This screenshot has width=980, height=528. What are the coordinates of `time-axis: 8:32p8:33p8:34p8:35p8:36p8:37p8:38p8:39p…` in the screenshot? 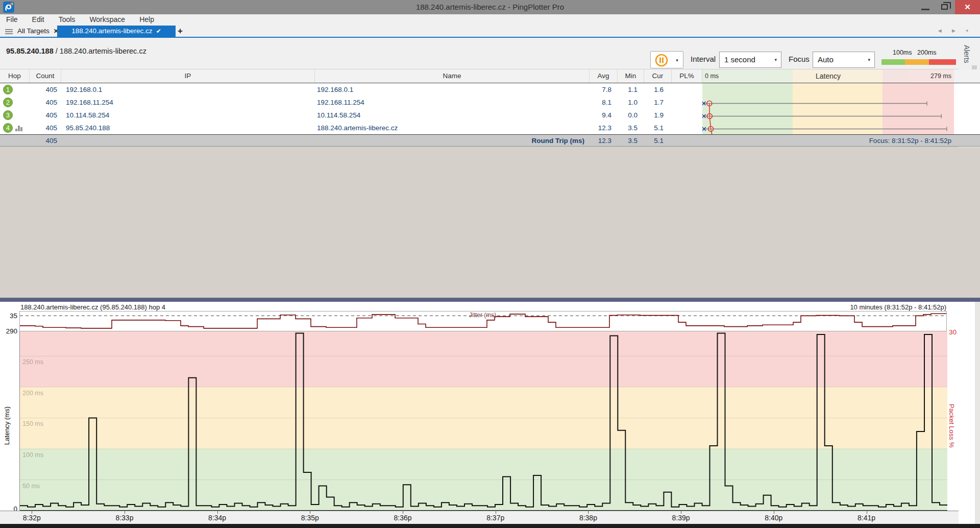 It's located at (479, 517).